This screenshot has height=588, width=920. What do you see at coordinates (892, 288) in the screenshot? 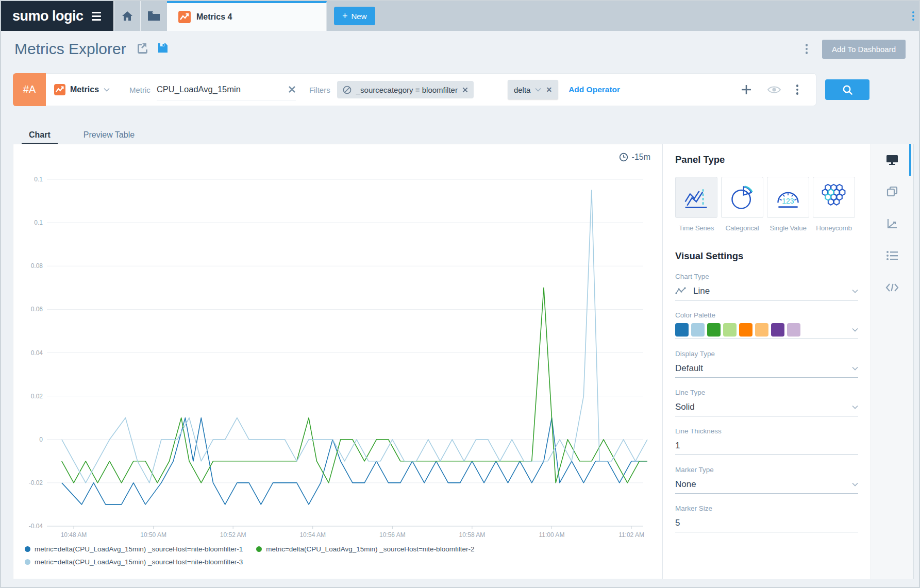
I see `code-icon` at bounding box center [892, 288].